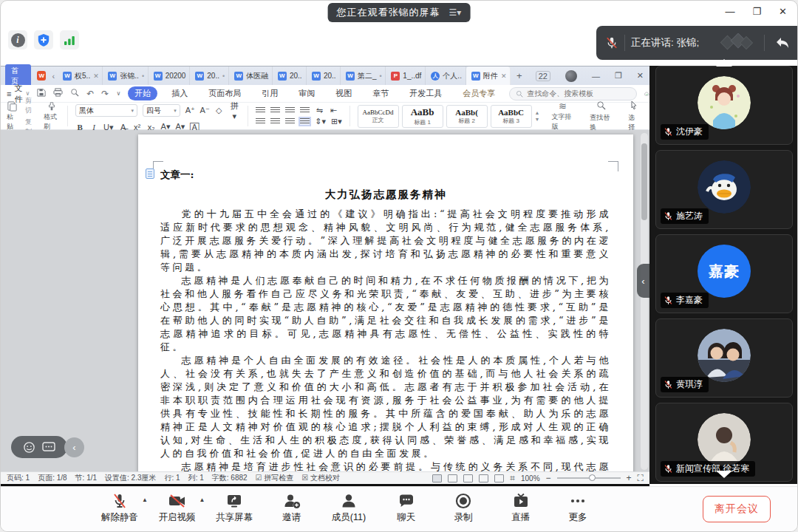  Describe the element at coordinates (270, 93) in the screenshot. I see `ribbon-tab-references: 引用` at that location.